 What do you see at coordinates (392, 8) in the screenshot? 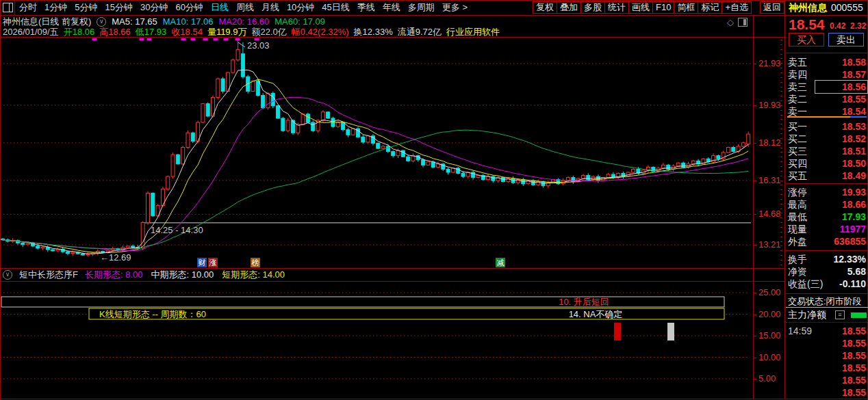
I see `period-年线: 年线` at bounding box center [392, 8].